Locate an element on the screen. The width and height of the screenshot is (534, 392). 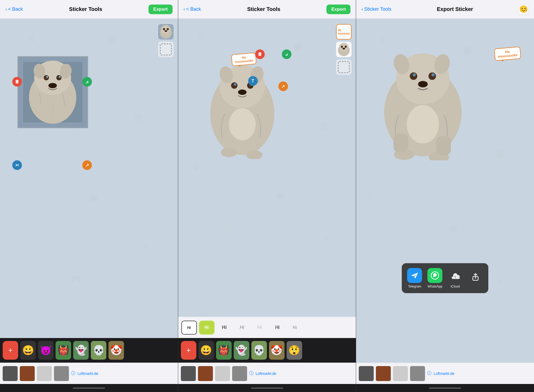
sticker-item2-4: 💀 is located at coordinates (259, 350).